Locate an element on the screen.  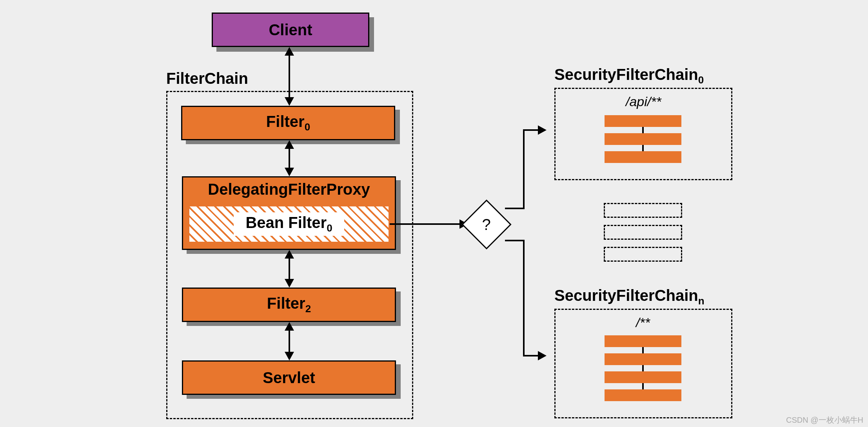
sfc0-label: SecurityFilterChain0 is located at coordinates (629, 76).